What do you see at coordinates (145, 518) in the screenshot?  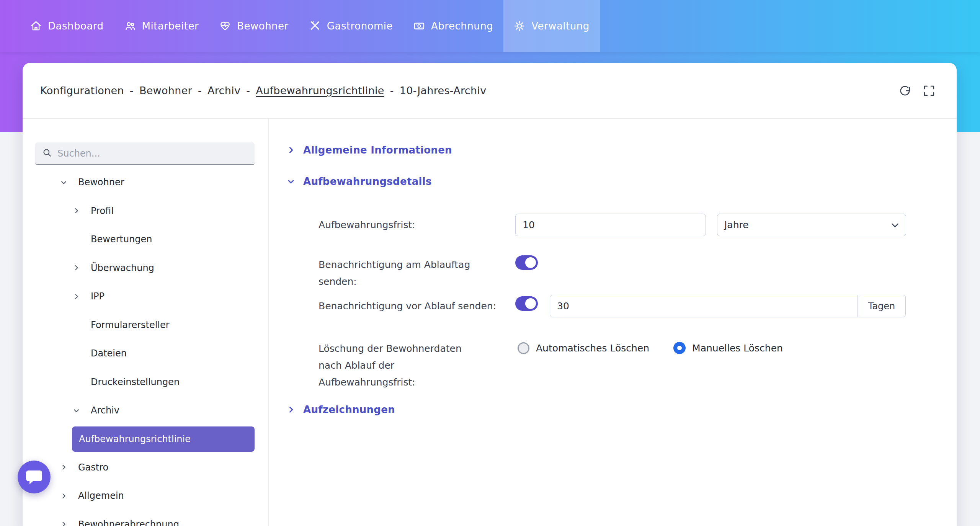 I see `tree-item-bewohnerabrechnung: Bewohnerabrechnung` at bounding box center [145, 518].